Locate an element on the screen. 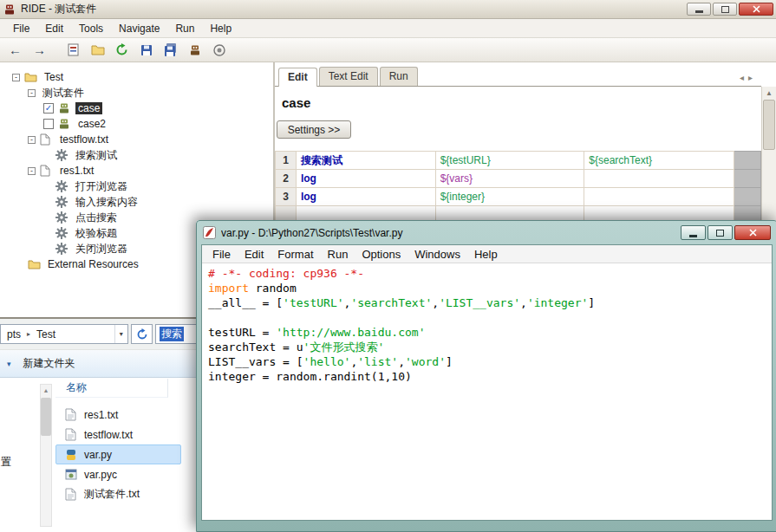  tree-item-label: 搜索测试 is located at coordinates (96, 156).